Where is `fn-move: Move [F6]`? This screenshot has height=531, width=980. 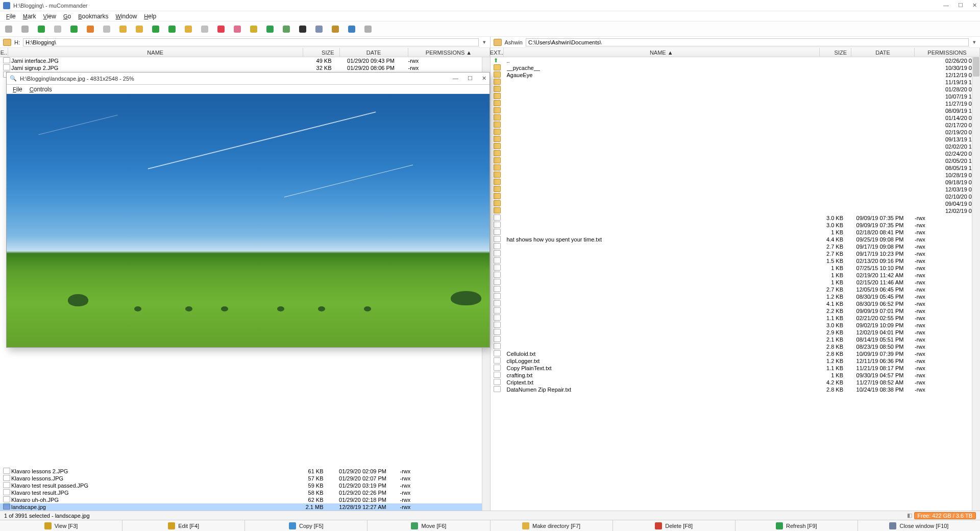 fn-move: Move [F6] is located at coordinates (429, 526).